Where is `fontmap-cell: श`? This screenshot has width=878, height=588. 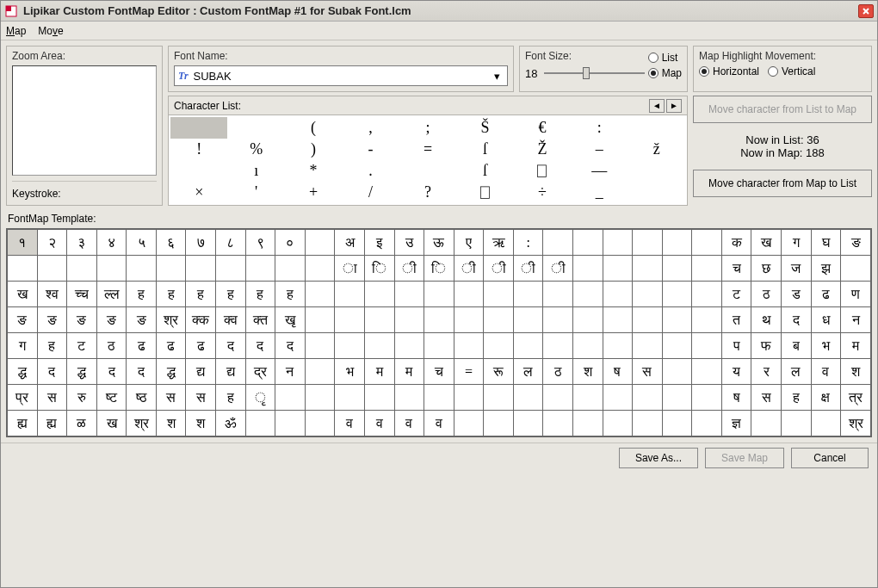 fontmap-cell: श is located at coordinates (170, 424).